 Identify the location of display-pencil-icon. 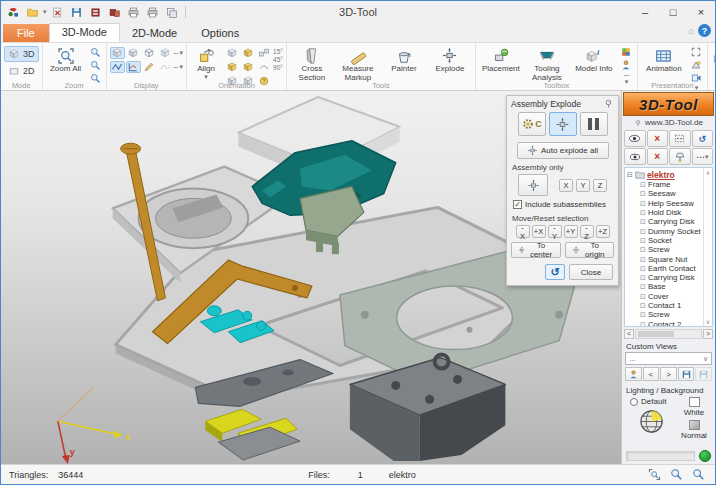
(150, 67).